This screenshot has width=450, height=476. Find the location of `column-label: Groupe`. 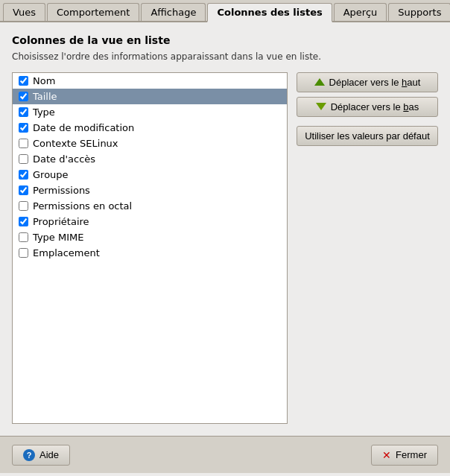

column-label: Groupe is located at coordinates (51, 174).